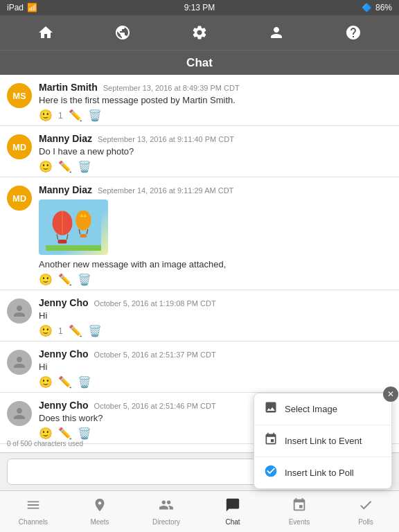 The width and height of the screenshot is (399, 532). I want to click on meets-icon, so click(100, 507).